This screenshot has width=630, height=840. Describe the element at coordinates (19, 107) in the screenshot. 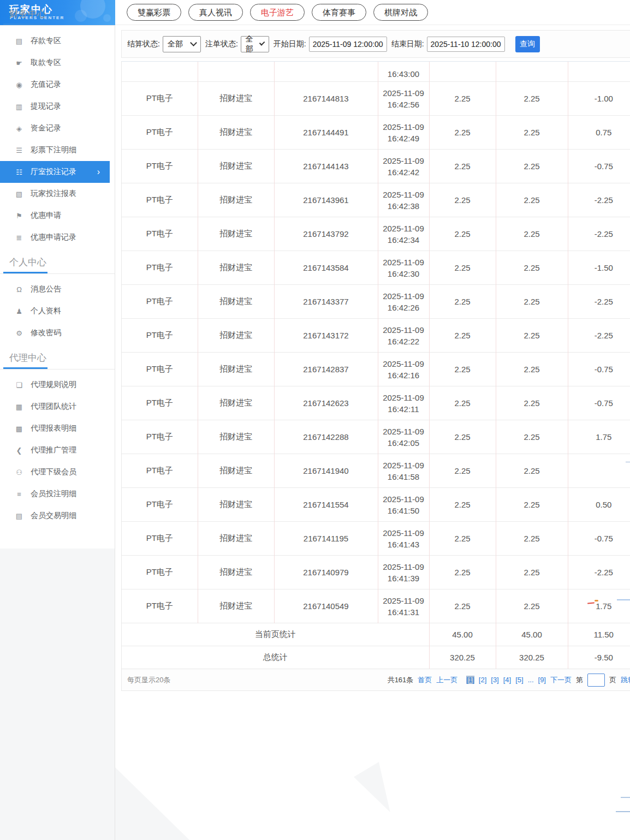

I see `wallet-icon: ▥` at that location.